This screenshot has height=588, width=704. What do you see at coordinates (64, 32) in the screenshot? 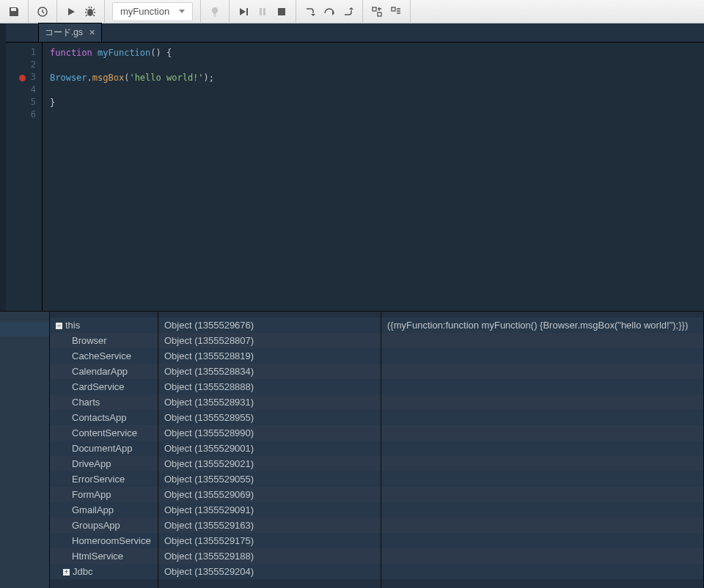
I see `file-tab-label: コード.gs` at bounding box center [64, 32].